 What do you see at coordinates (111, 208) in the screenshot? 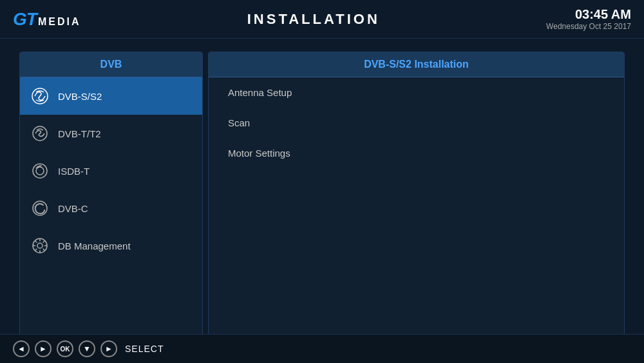
I see `sidebar-item-dvb-c: DVB-C` at bounding box center [111, 208].